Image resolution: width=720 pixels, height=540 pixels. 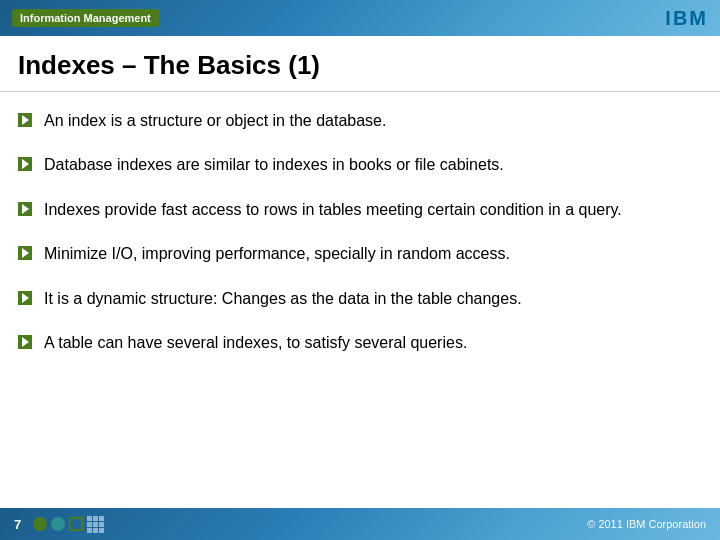 I want to click on bullet-text-2: Database indexes are similar to indexes …, so click(x=274, y=165).